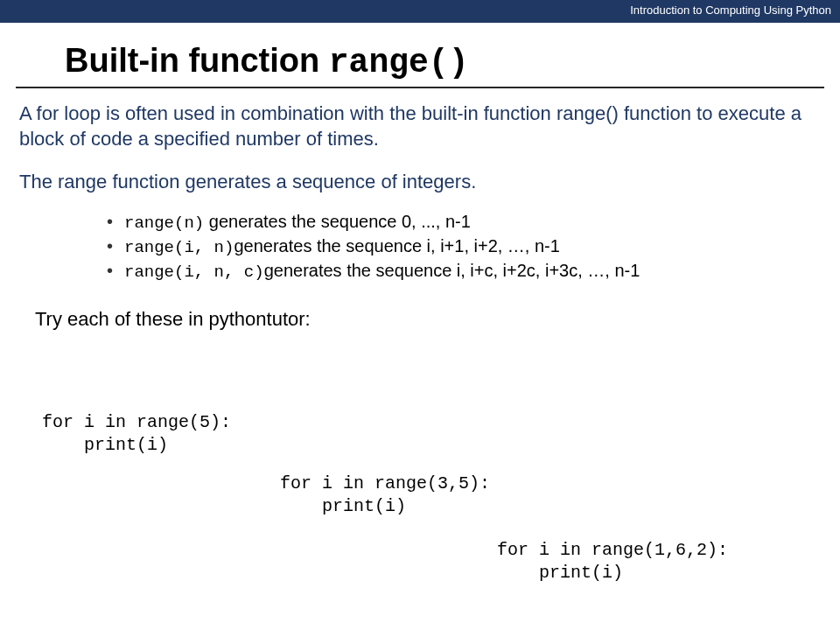  What do you see at coordinates (452, 61) in the screenshot?
I see `slide-title: Built-in function range()` at bounding box center [452, 61].